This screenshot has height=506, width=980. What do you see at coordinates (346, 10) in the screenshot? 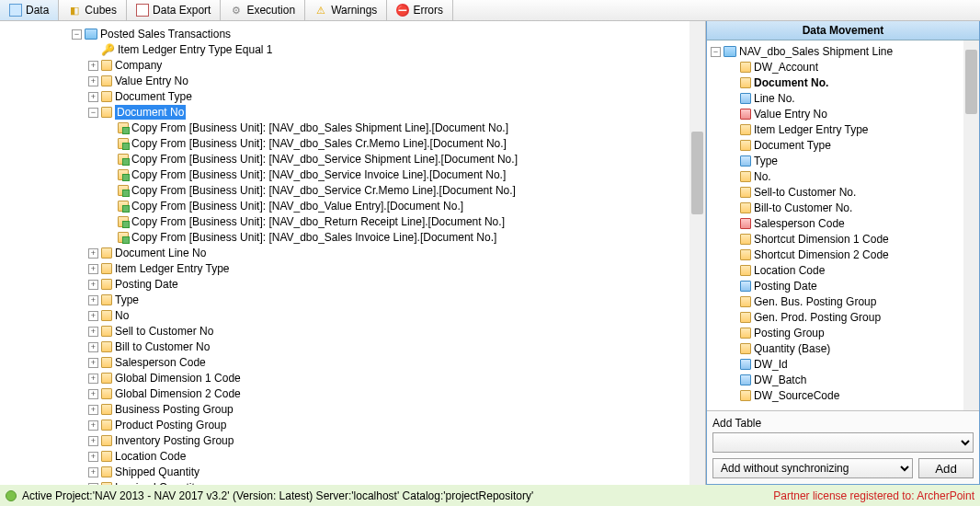
I see `tab-warnings: ⚠Warnings` at bounding box center [346, 10].